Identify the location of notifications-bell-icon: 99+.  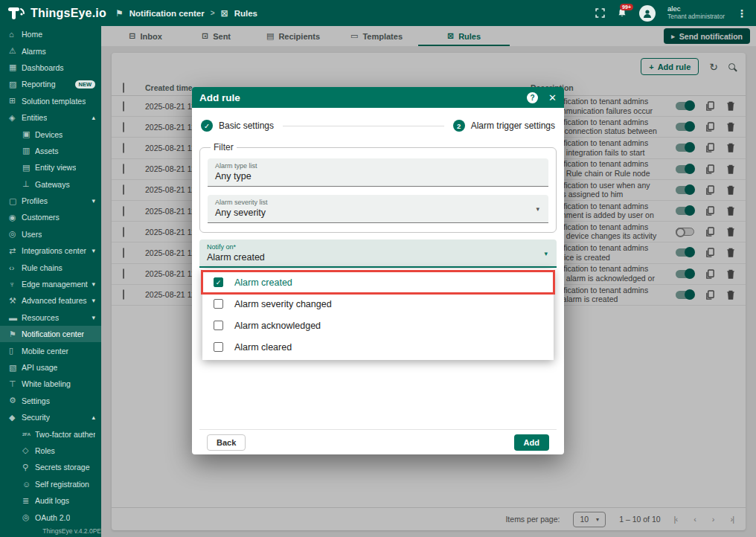
(622, 13).